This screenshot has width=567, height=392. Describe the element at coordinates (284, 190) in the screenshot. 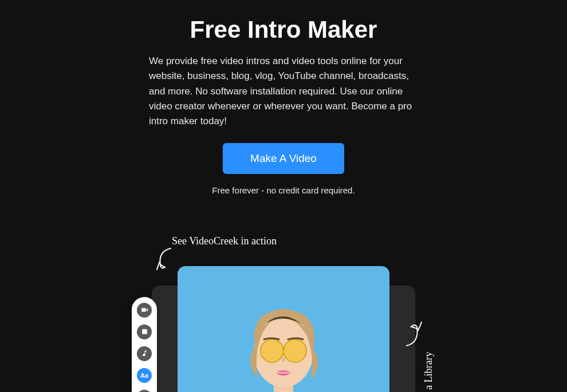

I see `hero-subnote: Free forever - no credit card required.` at that location.